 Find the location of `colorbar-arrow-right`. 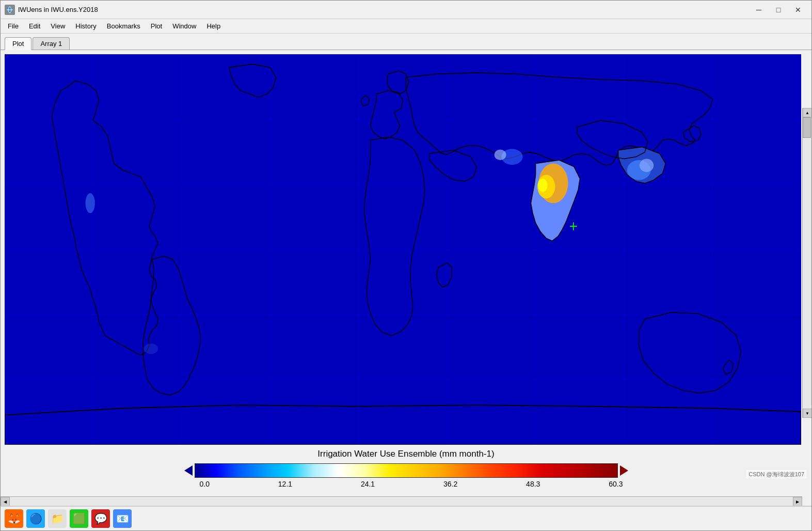

colorbar-arrow-right is located at coordinates (624, 471).